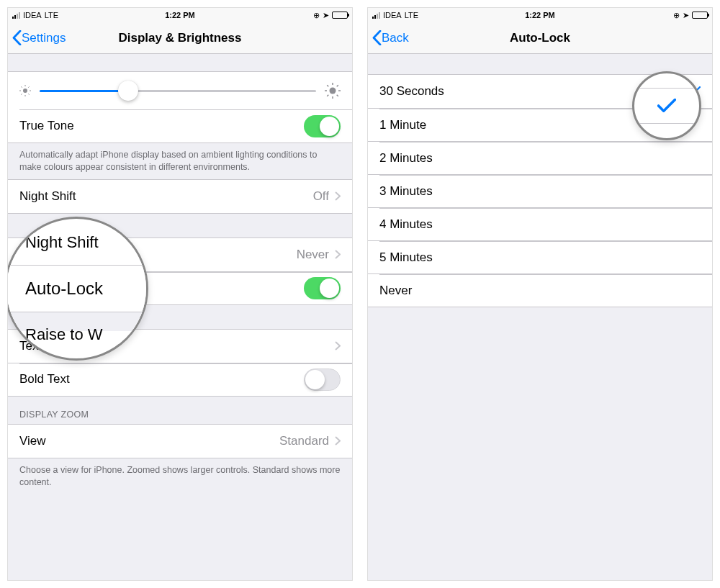  What do you see at coordinates (540, 38) in the screenshot?
I see `page-title: Auto-Lock` at bounding box center [540, 38].